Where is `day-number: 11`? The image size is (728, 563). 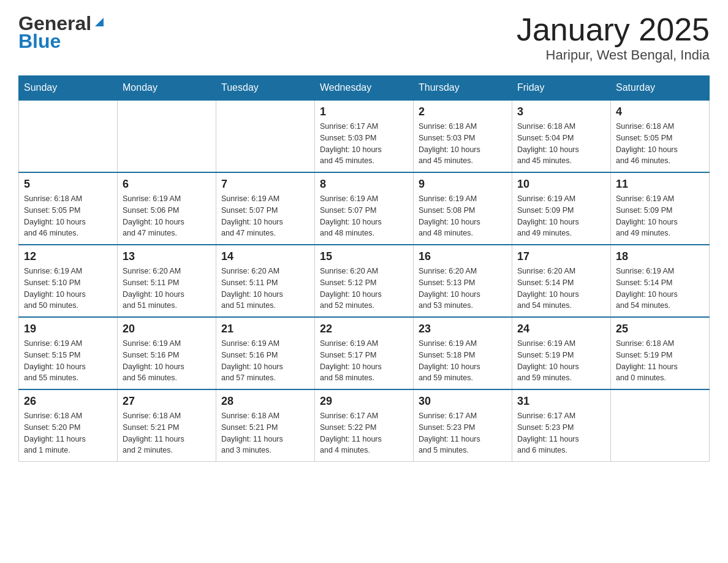 day-number: 11 is located at coordinates (660, 184).